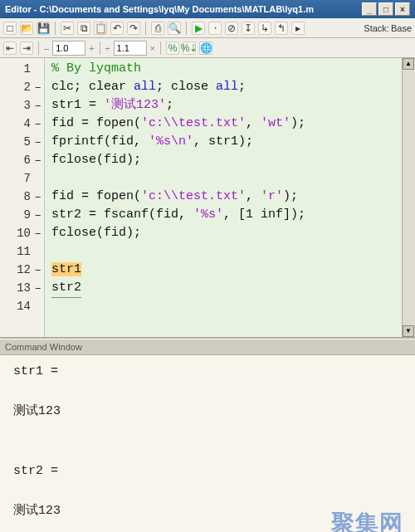 The image size is (415, 532). I want to click on code-line: clc; clear all; close all;, so click(223, 87).